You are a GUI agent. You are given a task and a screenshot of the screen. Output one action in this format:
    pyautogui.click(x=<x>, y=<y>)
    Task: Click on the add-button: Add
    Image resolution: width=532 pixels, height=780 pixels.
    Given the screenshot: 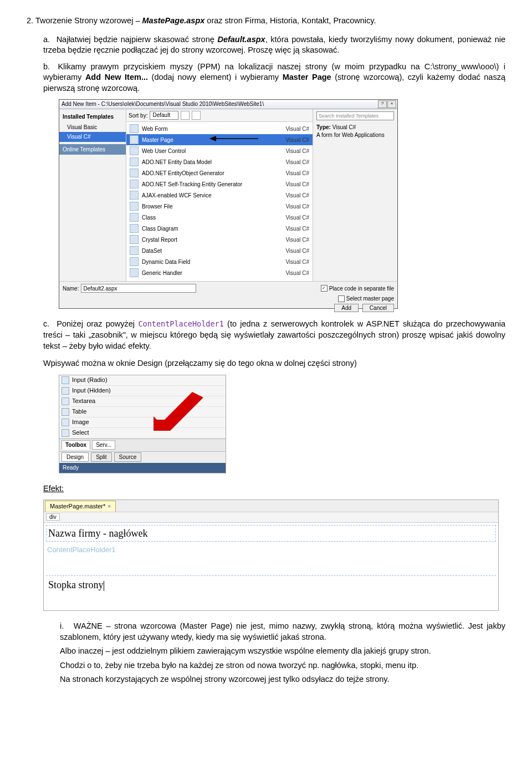 What is the action you would take?
    pyautogui.click(x=346, y=308)
    